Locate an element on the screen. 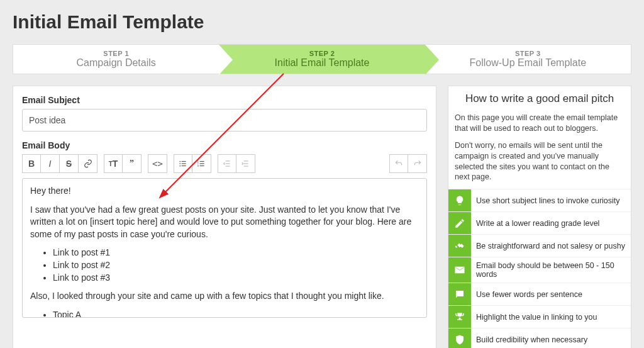 The width and height of the screenshot is (644, 348). undo-button is located at coordinates (399, 164).